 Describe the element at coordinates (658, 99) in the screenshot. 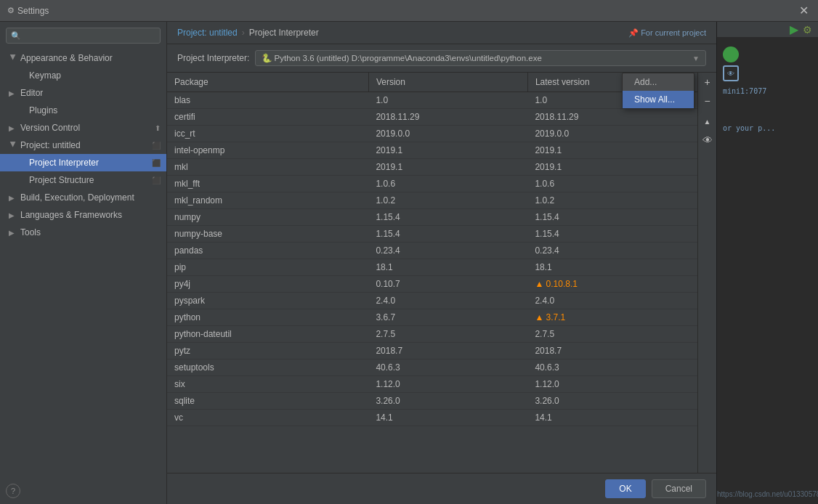

I see `dropdown-item-show-all: Show All...` at that location.